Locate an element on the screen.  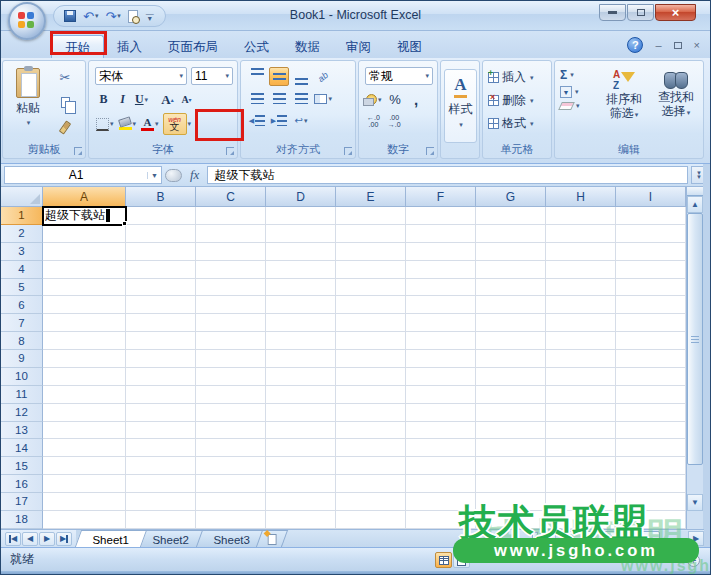
cell-I3 is located at coordinates (651, 252).